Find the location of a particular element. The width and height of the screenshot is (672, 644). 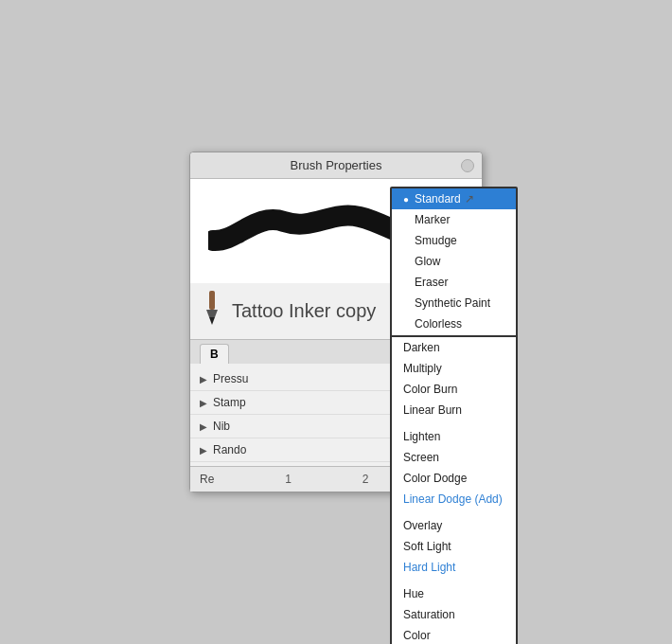

item-label-lighten: Lighten is located at coordinates (422, 437).